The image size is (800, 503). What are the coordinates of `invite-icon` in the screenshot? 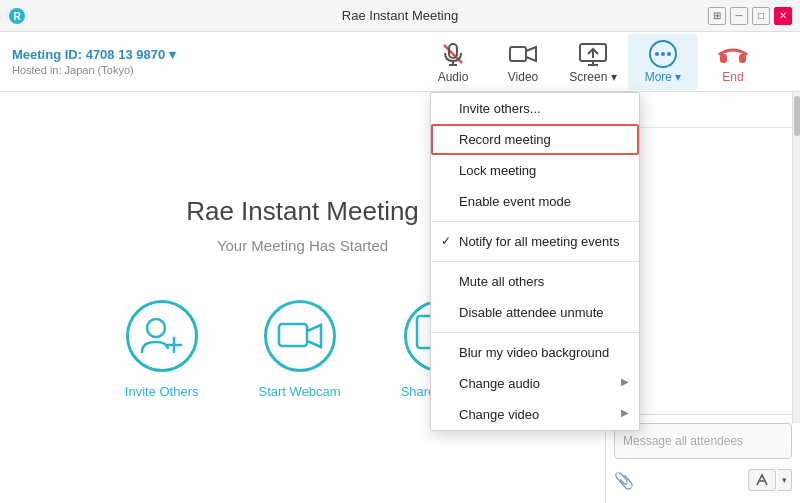 It's located at (162, 336).